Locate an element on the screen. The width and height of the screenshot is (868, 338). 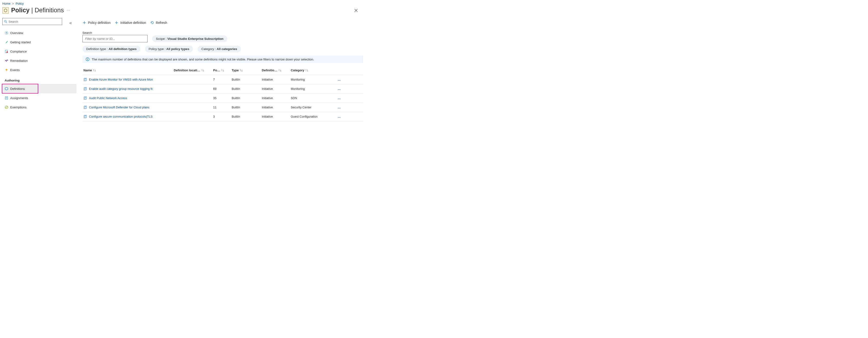
filter-cat-value: All categories is located at coordinates (227, 49).